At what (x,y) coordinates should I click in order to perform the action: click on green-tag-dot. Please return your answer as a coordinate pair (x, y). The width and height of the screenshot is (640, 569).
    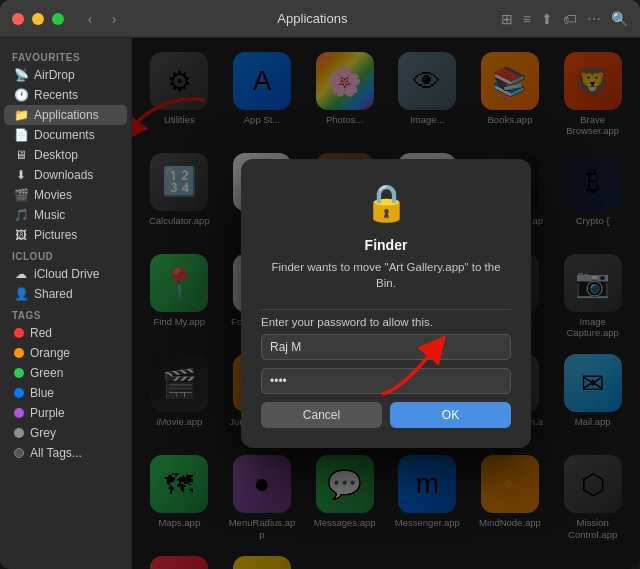
    Looking at the image, I should click on (19, 373).